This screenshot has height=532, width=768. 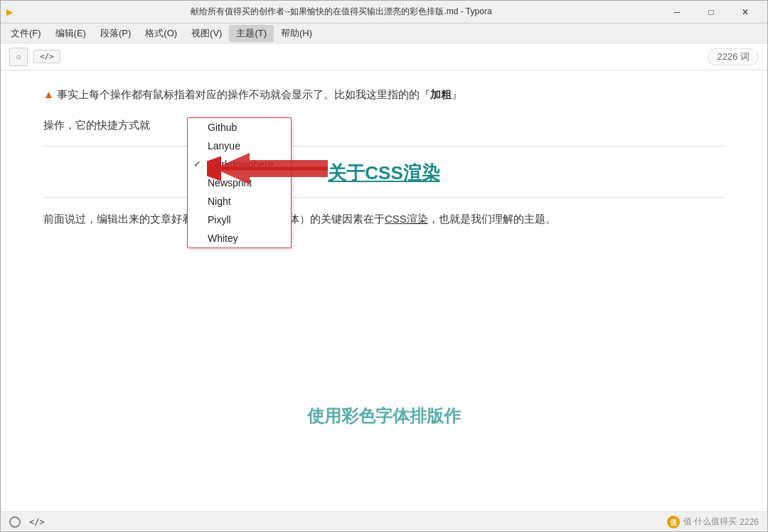 I want to click on theme-github: Github, so click(x=239, y=127).